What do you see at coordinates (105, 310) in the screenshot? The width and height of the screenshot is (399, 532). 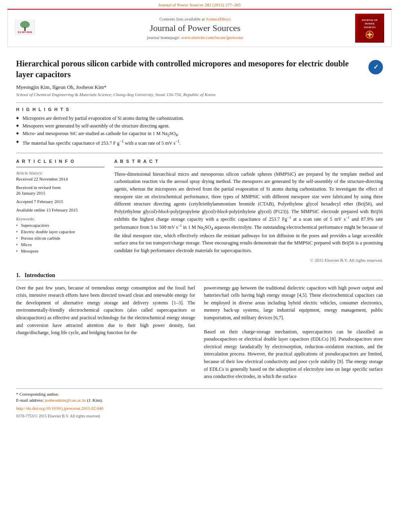 I see `intro-left-text: Over the past few years, because of trem…` at bounding box center [105, 310].